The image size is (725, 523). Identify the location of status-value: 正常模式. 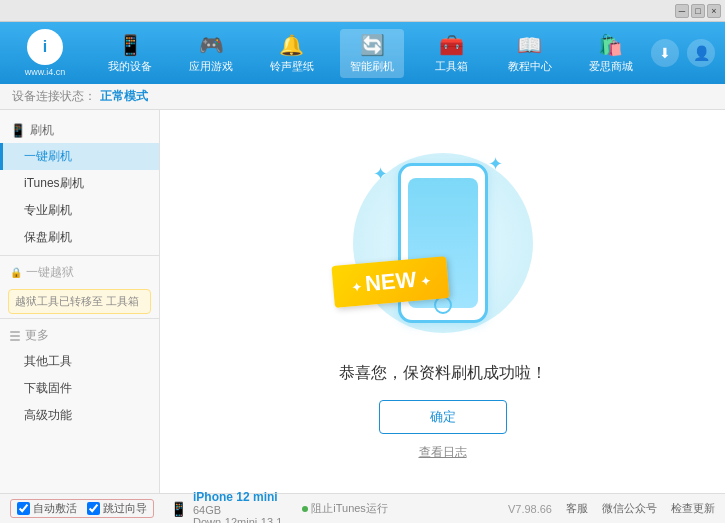
(124, 96).